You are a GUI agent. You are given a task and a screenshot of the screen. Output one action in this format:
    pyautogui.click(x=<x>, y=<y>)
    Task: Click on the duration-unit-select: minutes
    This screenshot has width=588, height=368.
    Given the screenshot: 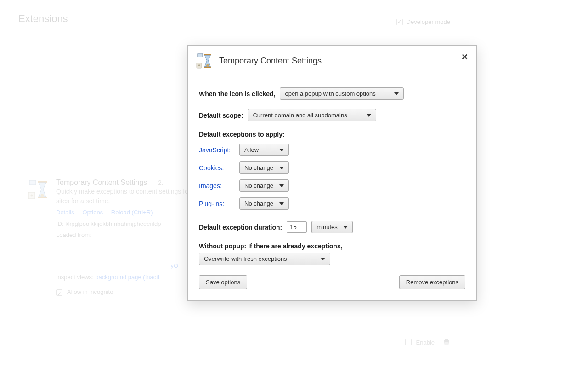 What is the action you would take?
    pyautogui.click(x=332, y=227)
    